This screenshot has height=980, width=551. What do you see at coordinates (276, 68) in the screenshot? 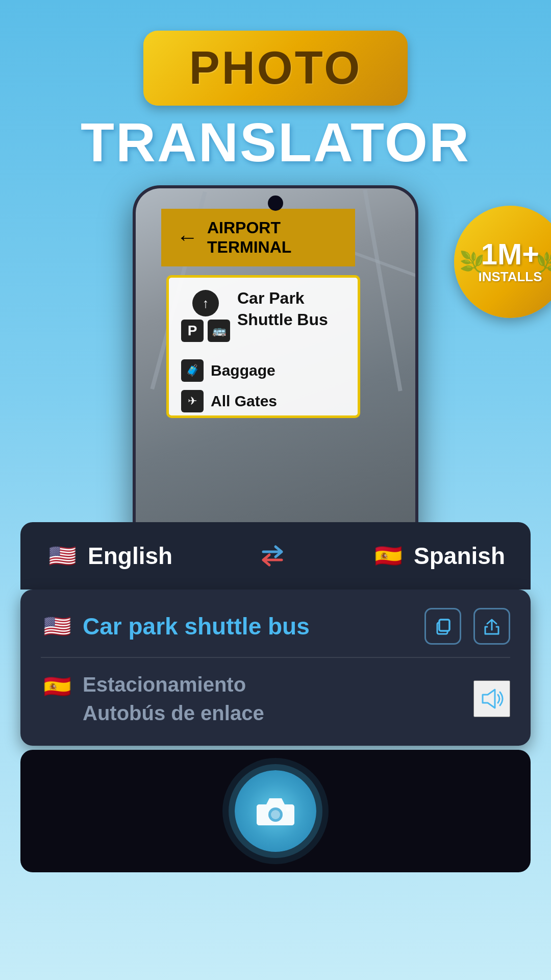
I see `photo-badge: PHOTO` at bounding box center [276, 68].